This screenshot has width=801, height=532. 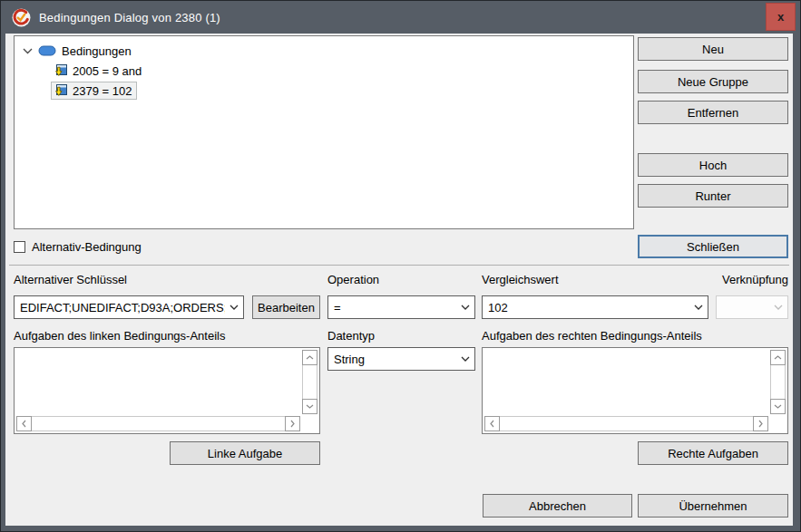 What do you see at coordinates (713, 453) in the screenshot?
I see `rechte-aufgaben-button: Rechte Aufgaben` at bounding box center [713, 453].